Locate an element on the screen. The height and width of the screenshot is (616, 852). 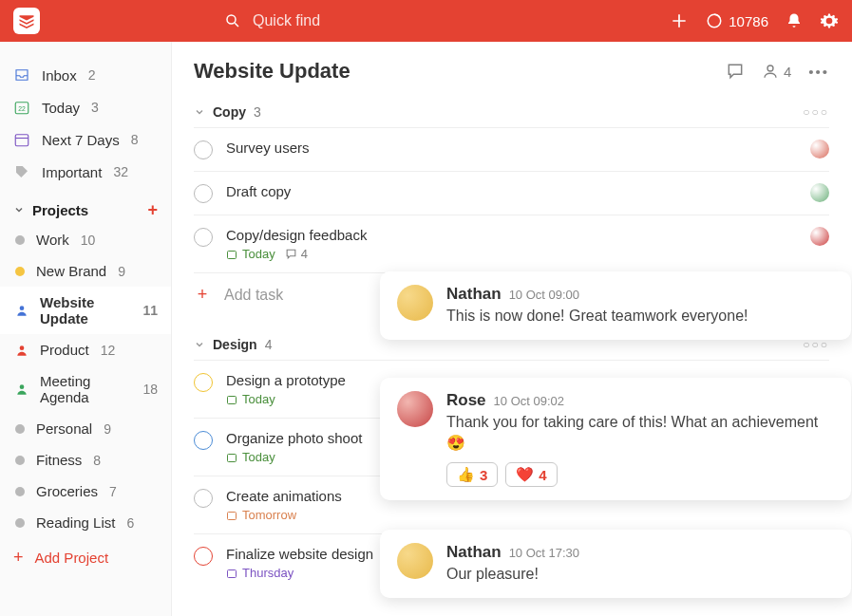
section-title: Copy is located at coordinates (230, 112).